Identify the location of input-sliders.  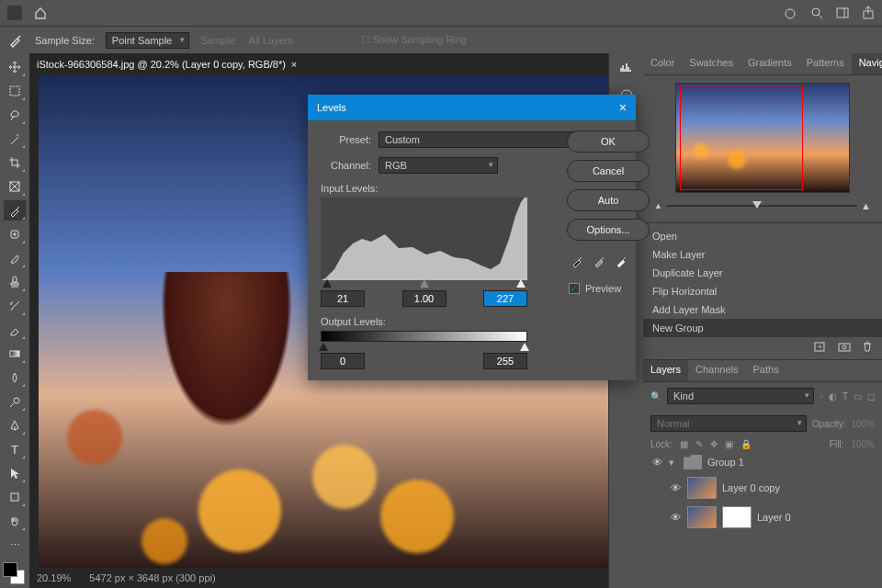
(424, 285).